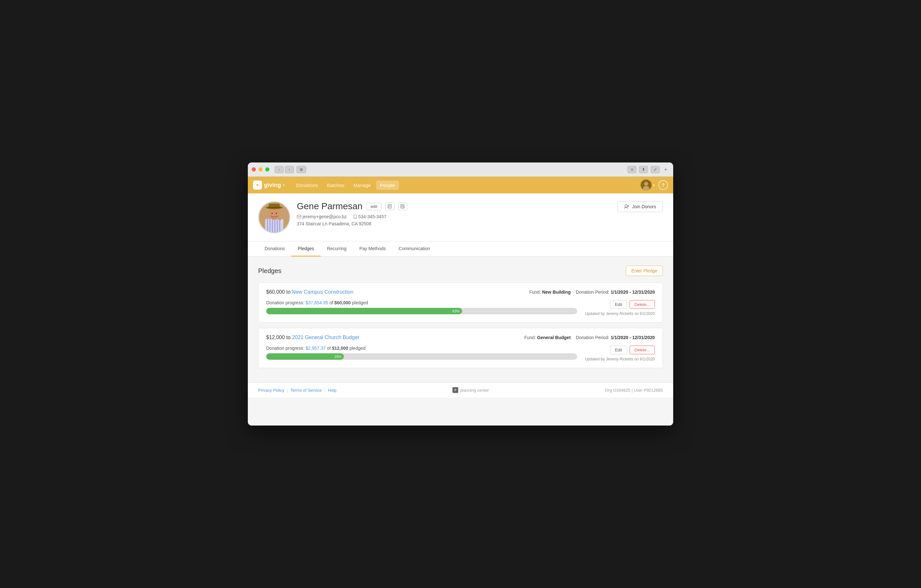 The height and width of the screenshot is (588, 921). Describe the element at coordinates (403, 206) in the screenshot. I see `export-icon-button` at that location.